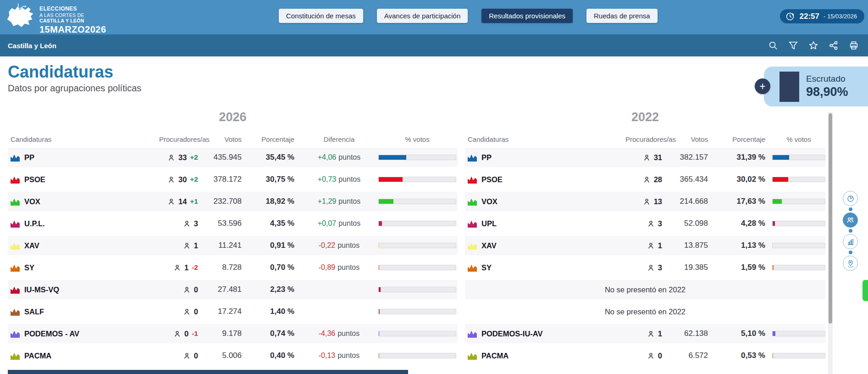 This screenshot has width=868, height=374. I want to click on vertical-scrollbar-thumb, so click(830, 218).